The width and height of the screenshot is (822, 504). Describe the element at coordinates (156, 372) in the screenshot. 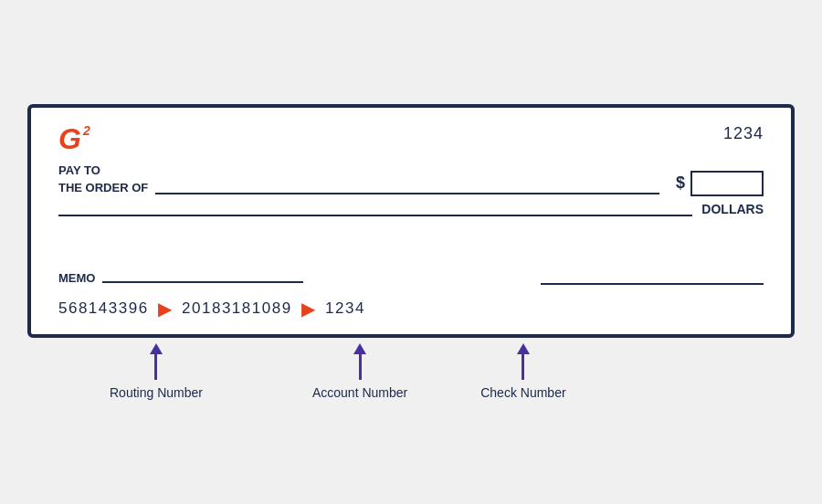

I see `routing-label-item: Routing Number` at that location.